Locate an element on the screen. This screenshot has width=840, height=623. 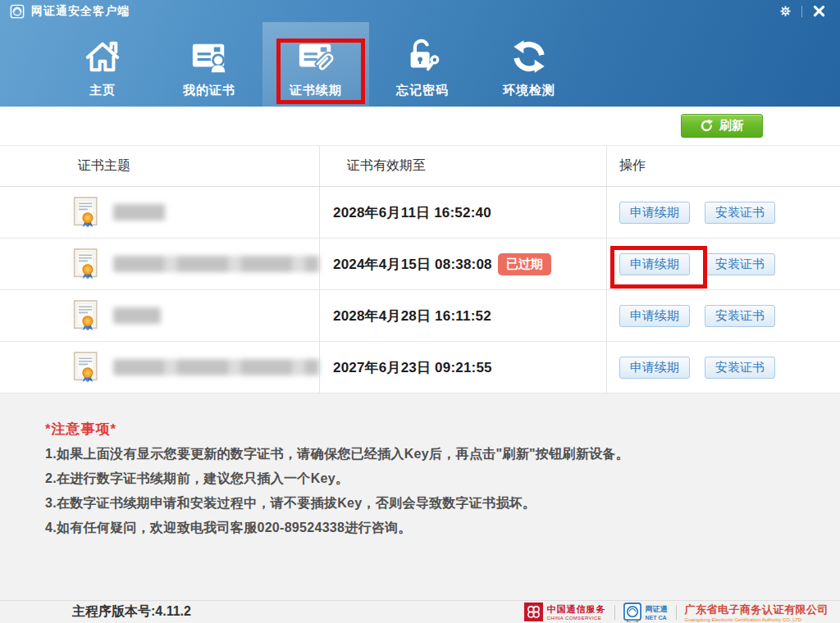
china-comservice-icon is located at coordinates (533, 612).